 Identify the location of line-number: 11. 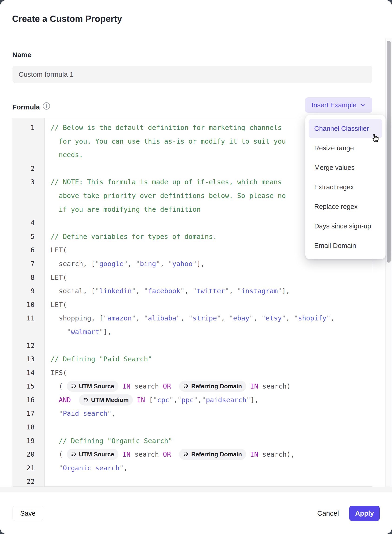
(29, 325).